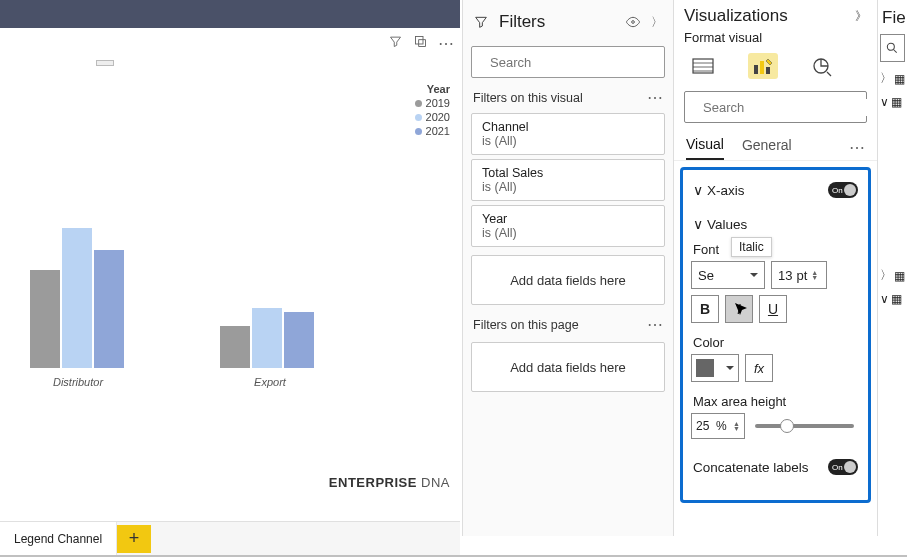  What do you see at coordinates (719, 190) in the screenshot?
I see `xaxis-header: ∨X-axis` at bounding box center [719, 190].